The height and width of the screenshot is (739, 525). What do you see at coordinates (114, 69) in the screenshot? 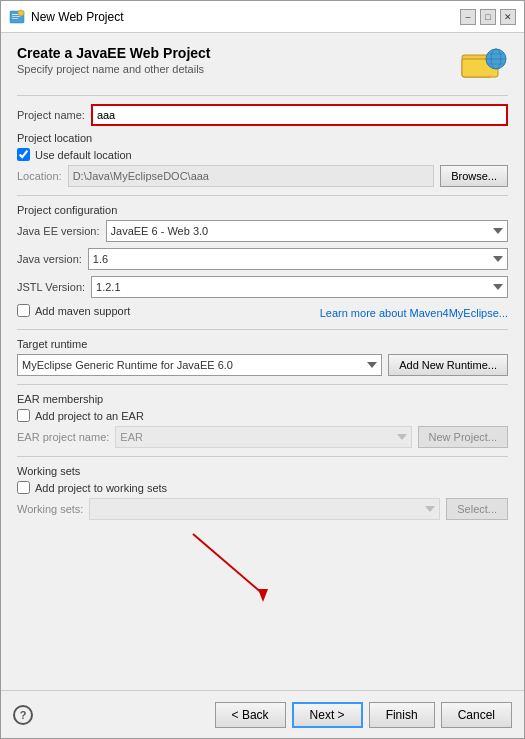
I see `page-subtitle: Specify project name and other details` at bounding box center [114, 69].